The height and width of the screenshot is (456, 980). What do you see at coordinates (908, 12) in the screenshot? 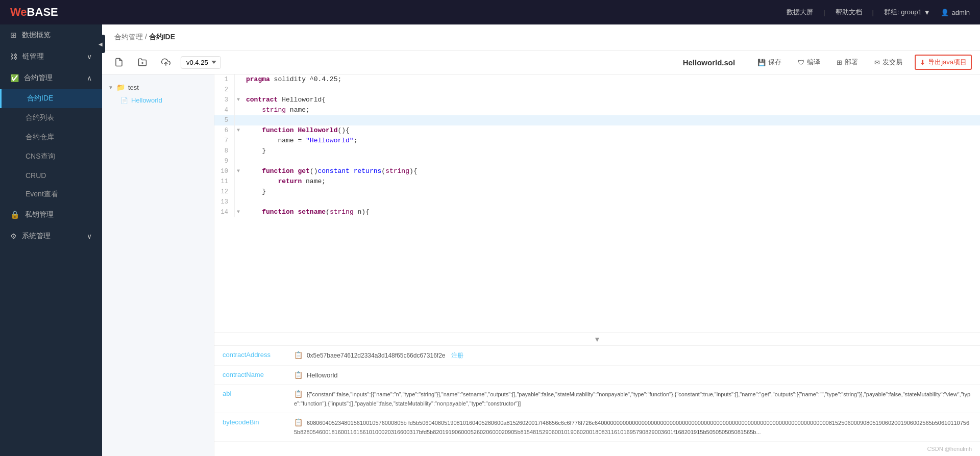
I see `group-selector: 群组: group1 ▼` at bounding box center [908, 12].